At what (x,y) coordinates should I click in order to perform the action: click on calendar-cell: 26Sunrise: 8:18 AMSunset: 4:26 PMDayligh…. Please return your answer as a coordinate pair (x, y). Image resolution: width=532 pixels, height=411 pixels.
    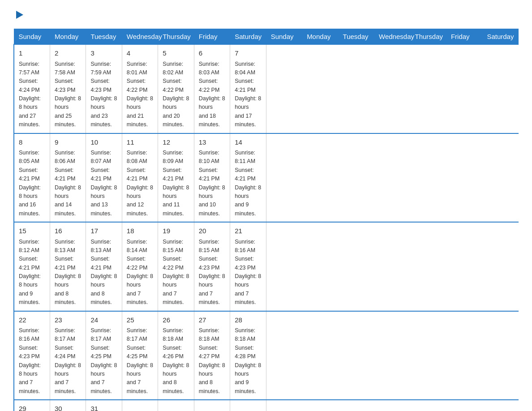
    Looking at the image, I should click on (176, 355).